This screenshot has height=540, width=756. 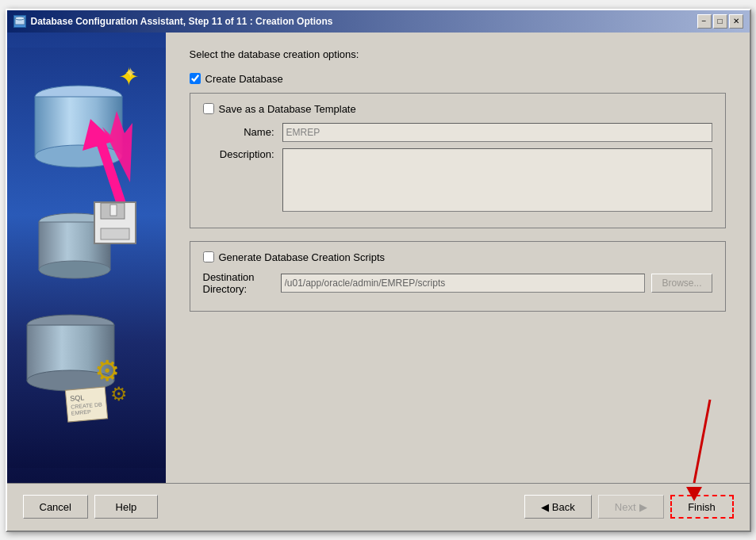 I want to click on save-template-label: Save as a Database Template, so click(x=287, y=109).